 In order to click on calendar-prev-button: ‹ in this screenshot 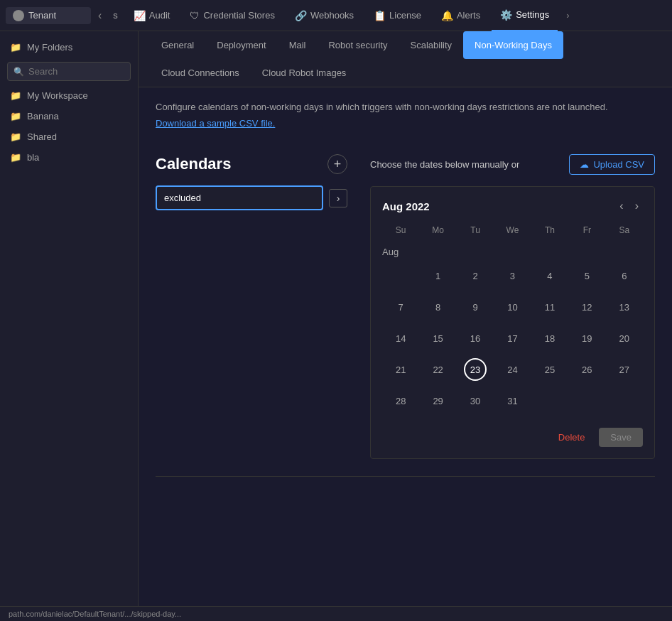, I will do `click(621, 206)`.